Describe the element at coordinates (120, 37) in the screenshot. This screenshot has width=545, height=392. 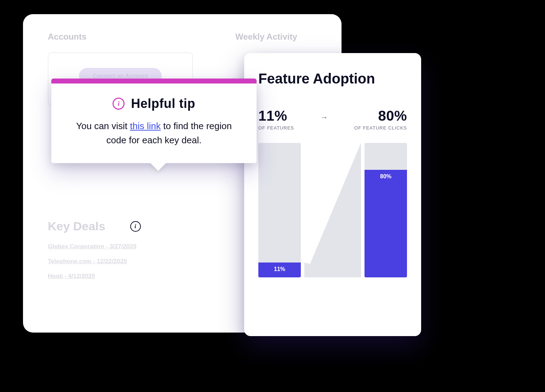
I see `accounts-heading: Accounts` at that location.